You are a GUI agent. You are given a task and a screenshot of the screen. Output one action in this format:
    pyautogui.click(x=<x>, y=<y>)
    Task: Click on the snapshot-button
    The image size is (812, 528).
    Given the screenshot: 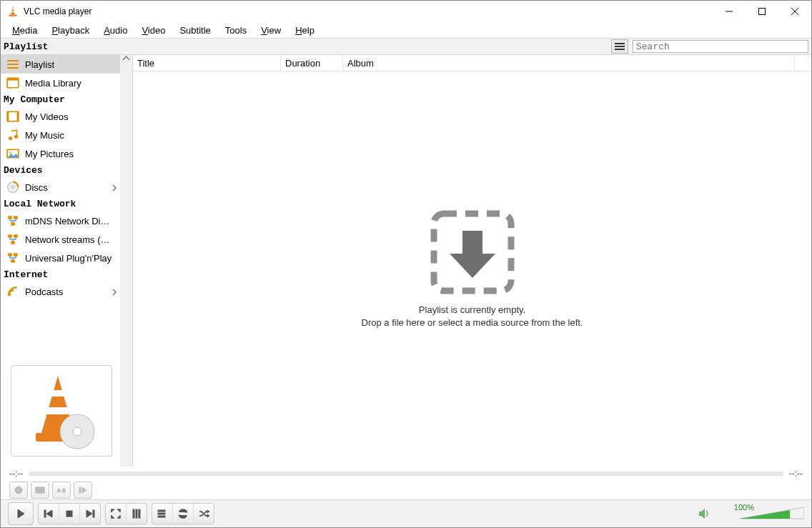 What is the action you would take?
    pyautogui.click(x=40, y=490)
    